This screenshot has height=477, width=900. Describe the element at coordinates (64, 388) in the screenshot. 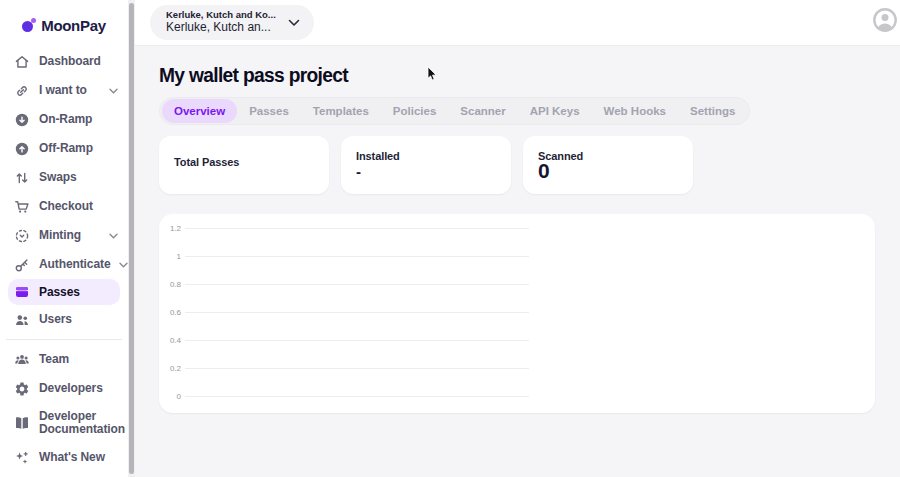

I see `sidebar-item-developers: Developers` at that location.